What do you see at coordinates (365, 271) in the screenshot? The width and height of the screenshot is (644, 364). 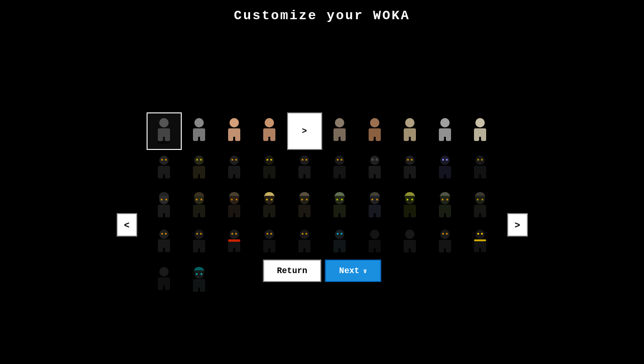 I see `chevron-down-icon: ∨` at bounding box center [365, 271].